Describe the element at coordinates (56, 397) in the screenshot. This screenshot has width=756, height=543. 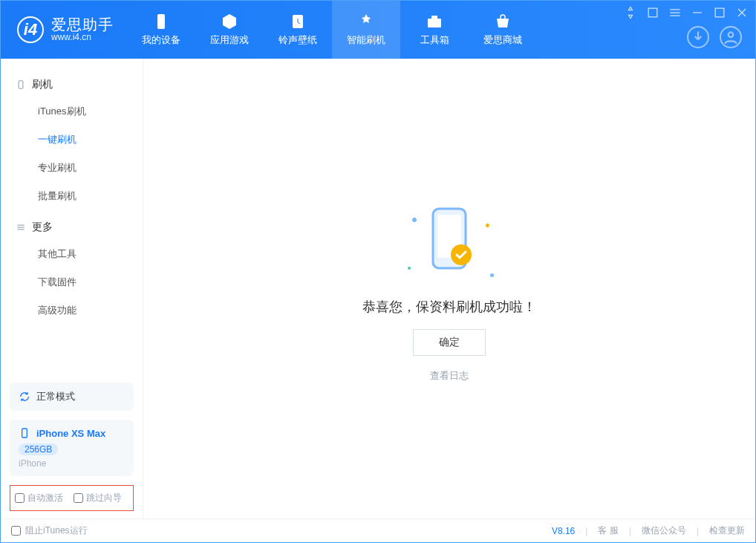
I see `device-mode-label: 正常模式` at that location.